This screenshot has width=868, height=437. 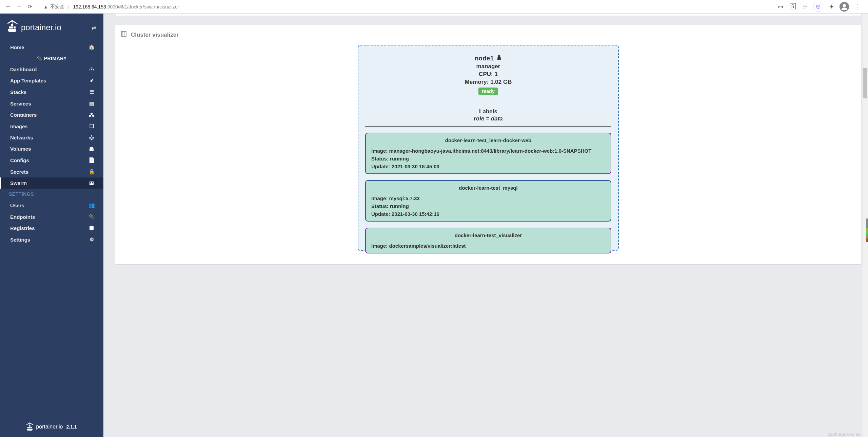 What do you see at coordinates (52, 115) in the screenshot?
I see `nav-containers: Containers` at bounding box center [52, 115].